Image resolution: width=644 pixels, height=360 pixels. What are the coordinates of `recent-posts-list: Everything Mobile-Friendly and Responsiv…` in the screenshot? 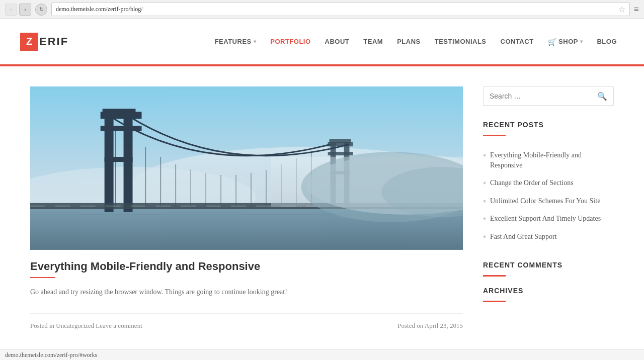 It's located at (548, 196).